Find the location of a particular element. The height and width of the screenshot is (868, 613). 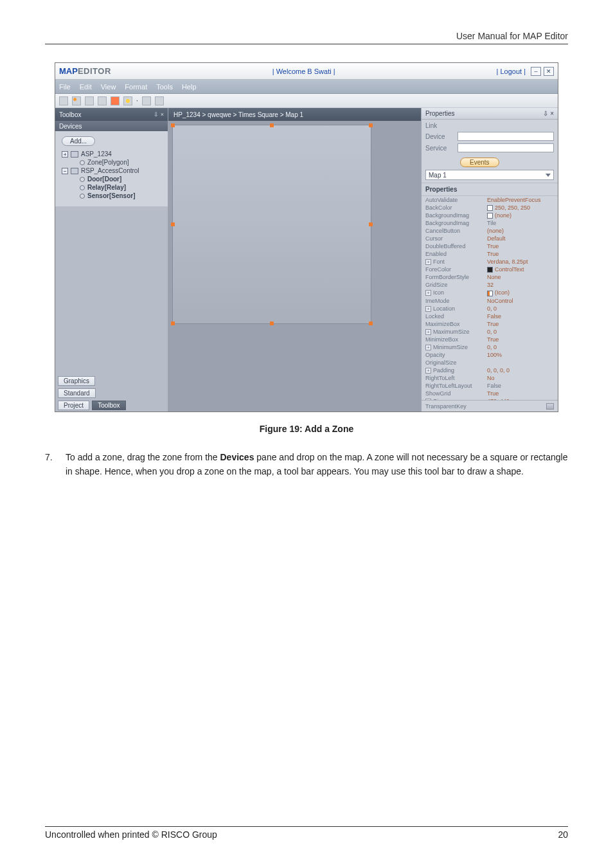

menu-file: File is located at coordinates (65, 87).